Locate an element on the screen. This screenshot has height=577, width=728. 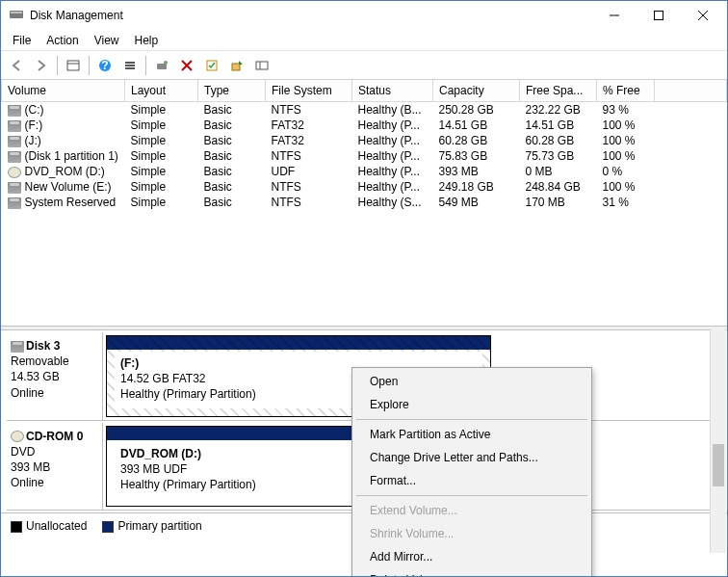
list-view-button is located at coordinates (130, 66).